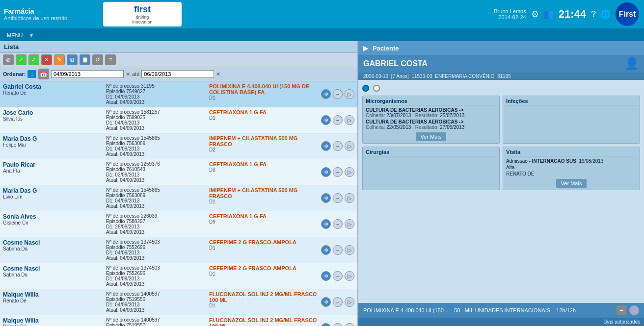  Describe the element at coordinates (54, 146) in the screenshot. I see `row-left: Maria Das G Felipe Mar` at that location.